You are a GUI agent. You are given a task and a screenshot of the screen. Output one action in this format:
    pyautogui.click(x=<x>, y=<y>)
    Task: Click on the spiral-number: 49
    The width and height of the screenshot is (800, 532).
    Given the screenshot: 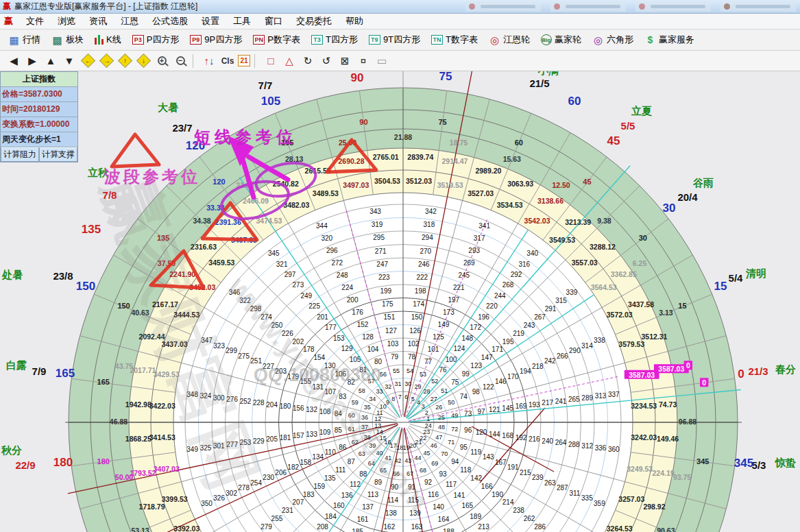 What is the action you would take?
    pyautogui.click(x=454, y=415)
    